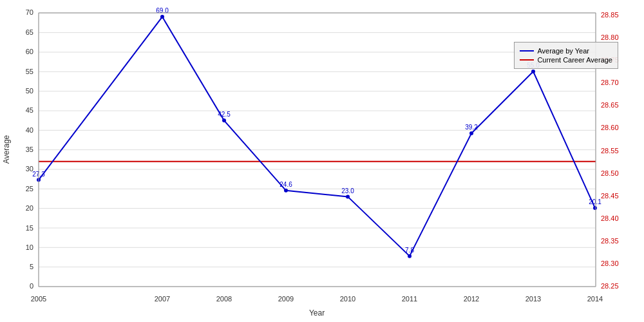 This screenshot has width=644, height=322. What do you see at coordinates (30, 130) in the screenshot?
I see `svg-text: 40` at bounding box center [30, 130].